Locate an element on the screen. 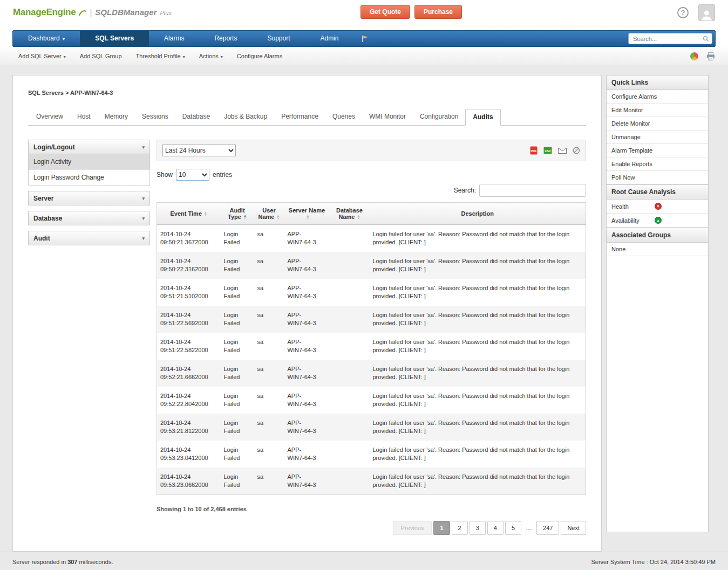 The width and height of the screenshot is (728, 570). accordion-header-database: Database▾ is located at coordinates (89, 218).